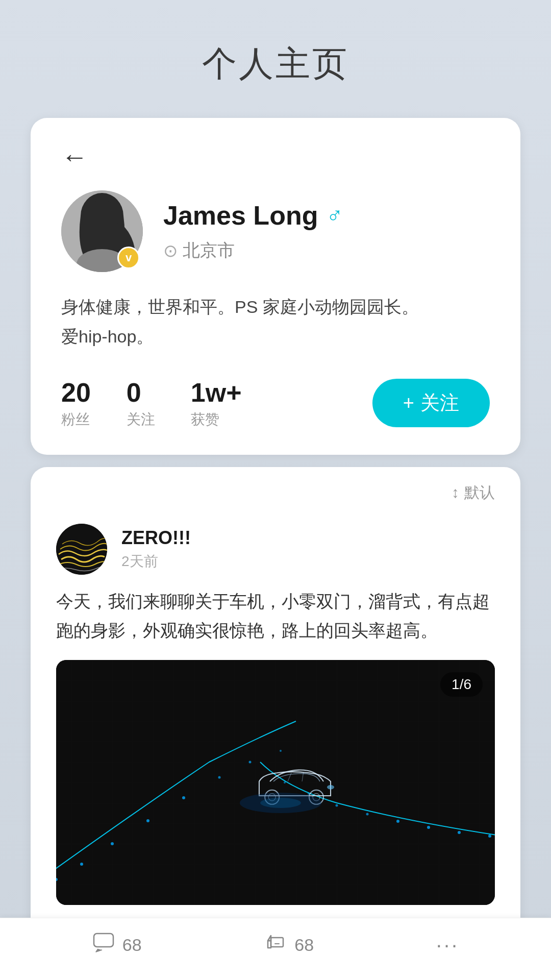  I want to click on avatar-wrapper: v, so click(102, 231).